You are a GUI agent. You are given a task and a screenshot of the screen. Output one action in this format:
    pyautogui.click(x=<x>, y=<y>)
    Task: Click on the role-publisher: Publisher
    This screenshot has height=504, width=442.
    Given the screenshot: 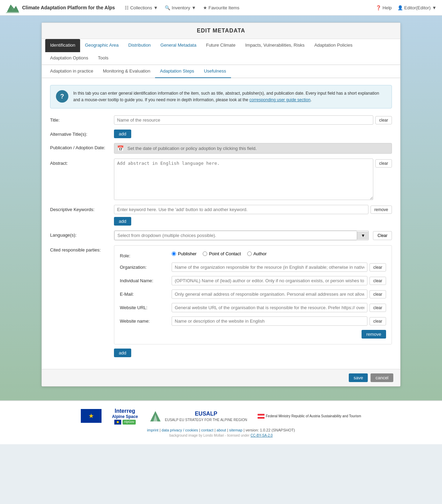 What is the action you would take?
    pyautogui.click(x=184, y=254)
    